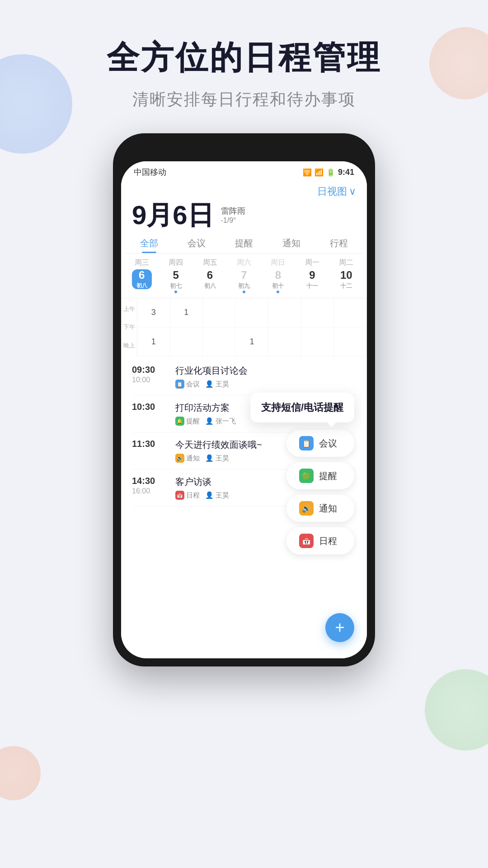 This screenshot has width=488, height=868. Describe the element at coordinates (339, 243) in the screenshot. I see `tab-行程: 行程` at that location.